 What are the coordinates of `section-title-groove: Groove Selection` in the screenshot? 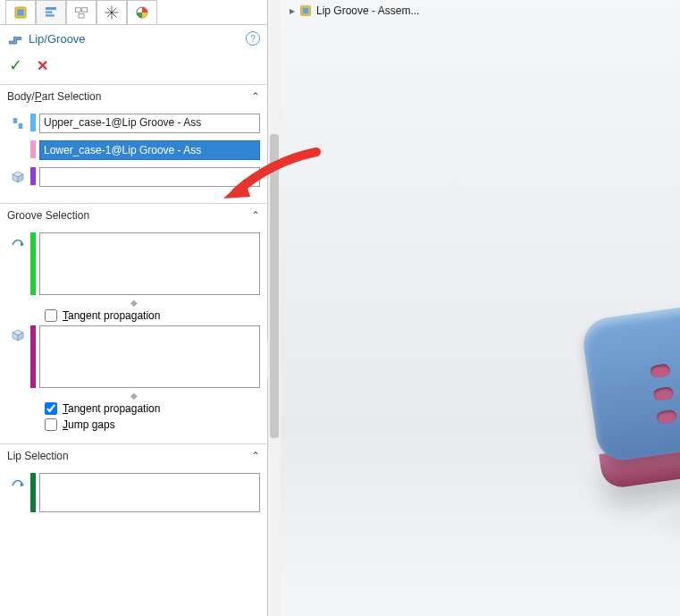 It's located at (48, 215).